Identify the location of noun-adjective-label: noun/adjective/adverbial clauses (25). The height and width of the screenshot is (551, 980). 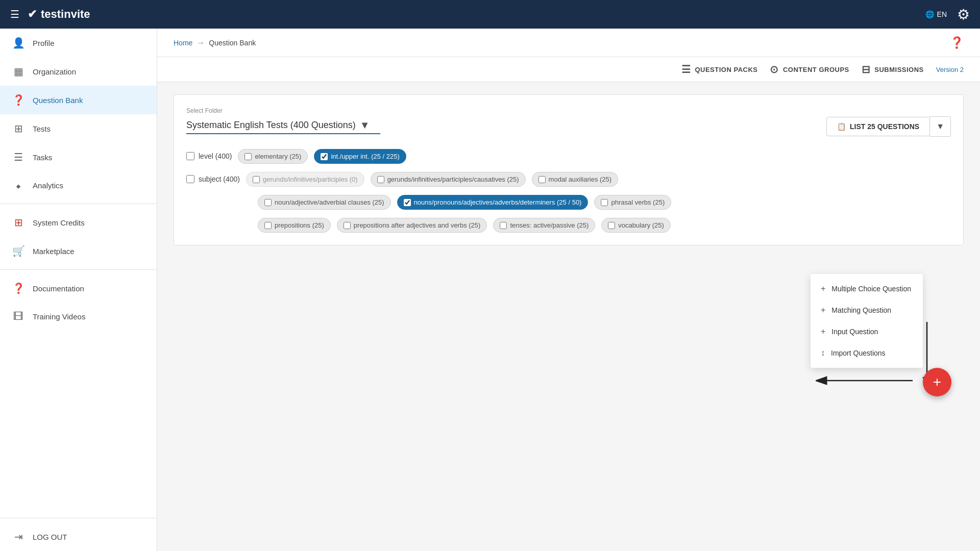
(330, 202).